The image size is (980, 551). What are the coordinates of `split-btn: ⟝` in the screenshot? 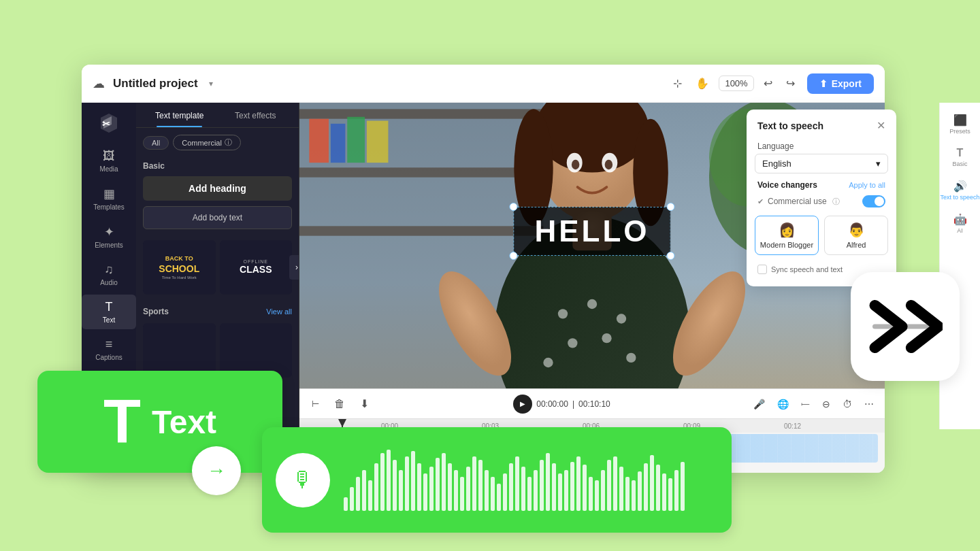 It's located at (806, 404).